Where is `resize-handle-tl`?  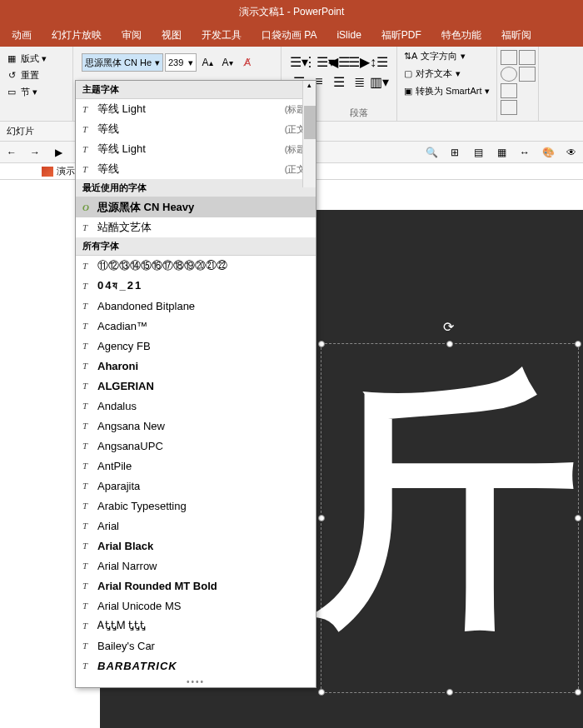 resize-handle-tl is located at coordinates (321, 344).